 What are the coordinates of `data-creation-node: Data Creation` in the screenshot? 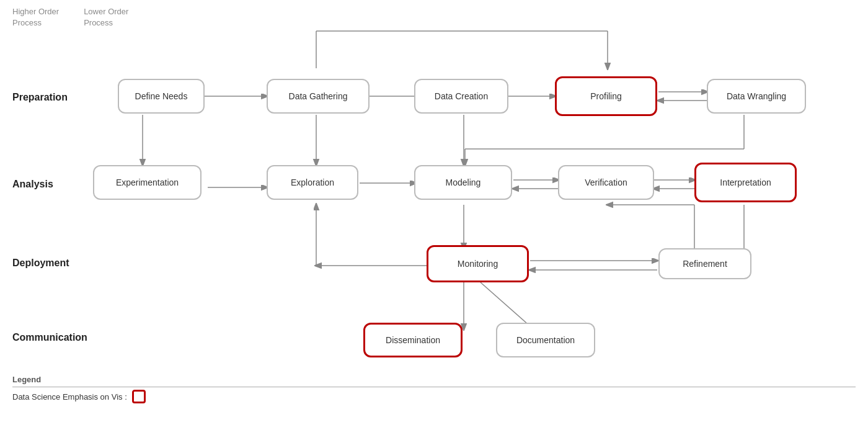 It's located at (461, 96).